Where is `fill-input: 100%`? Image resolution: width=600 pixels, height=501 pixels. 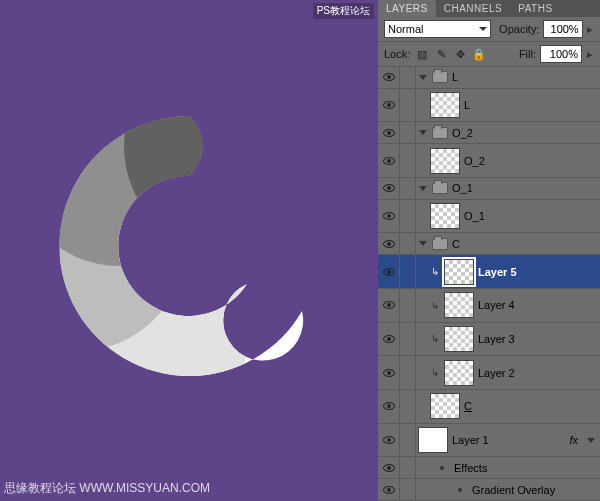 fill-input: 100% is located at coordinates (561, 54).